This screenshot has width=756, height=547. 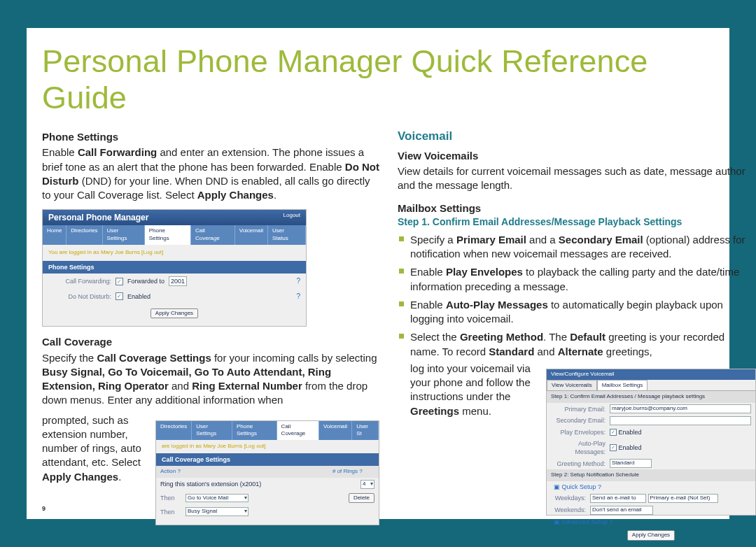 What do you see at coordinates (475, 439) in the screenshot?
I see `greetings-tail-text: log into your voicemail via your phone a…` at bounding box center [475, 439].